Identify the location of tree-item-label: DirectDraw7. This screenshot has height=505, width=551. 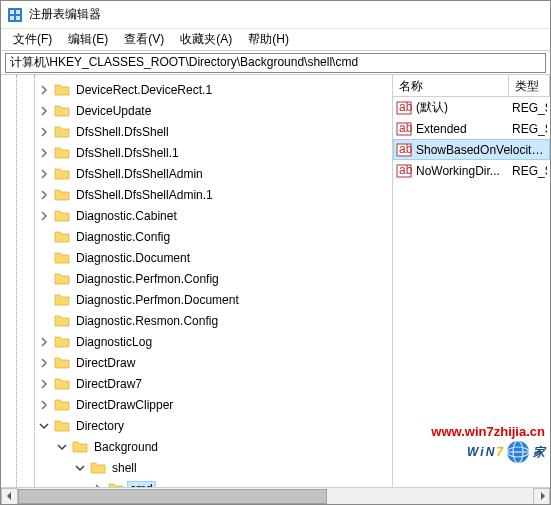
(109, 384).